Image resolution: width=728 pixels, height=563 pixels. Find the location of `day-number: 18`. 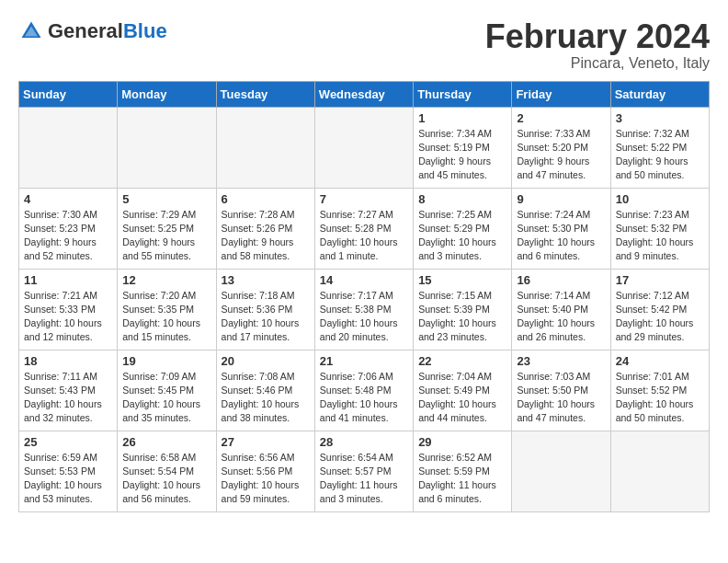

day-number: 18 is located at coordinates (68, 361).